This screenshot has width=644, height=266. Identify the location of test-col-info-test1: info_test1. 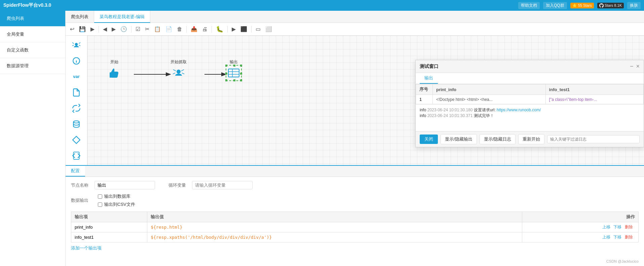
(595, 89).